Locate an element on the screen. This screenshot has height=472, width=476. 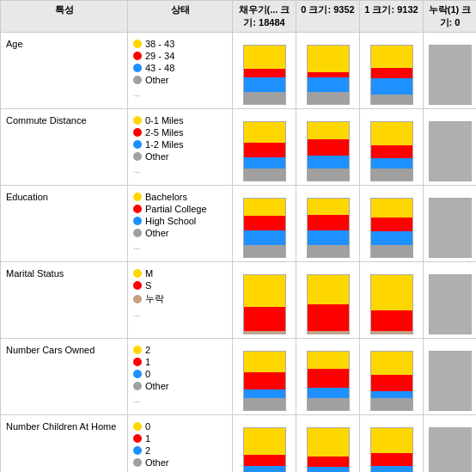
bar-nulak-age is located at coordinates (450, 70).